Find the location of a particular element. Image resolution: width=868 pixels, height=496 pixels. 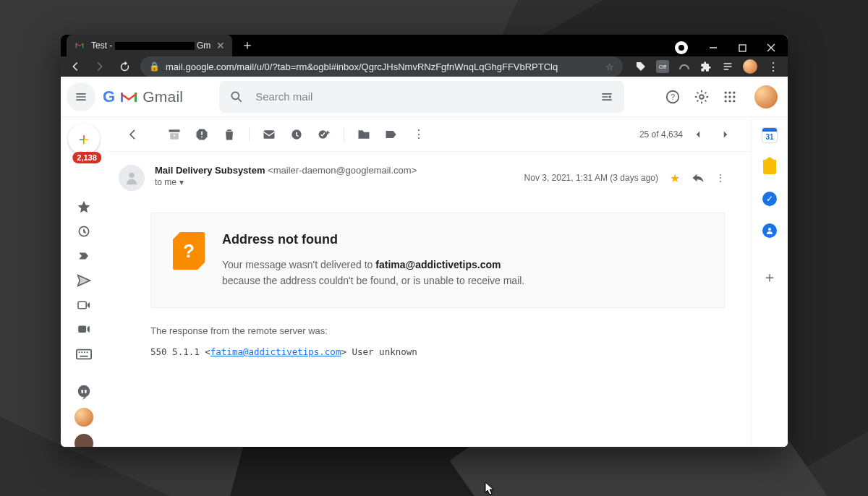

pager-next-button is located at coordinates (726, 134).